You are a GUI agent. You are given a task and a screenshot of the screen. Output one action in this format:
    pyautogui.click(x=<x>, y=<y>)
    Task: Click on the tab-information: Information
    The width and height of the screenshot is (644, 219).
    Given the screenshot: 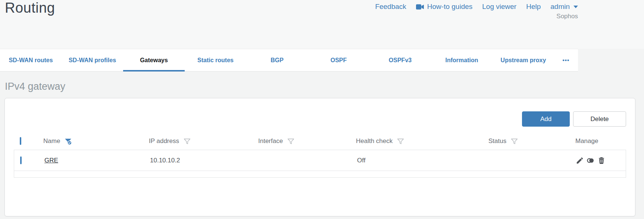 What is the action you would take?
    pyautogui.click(x=462, y=60)
    